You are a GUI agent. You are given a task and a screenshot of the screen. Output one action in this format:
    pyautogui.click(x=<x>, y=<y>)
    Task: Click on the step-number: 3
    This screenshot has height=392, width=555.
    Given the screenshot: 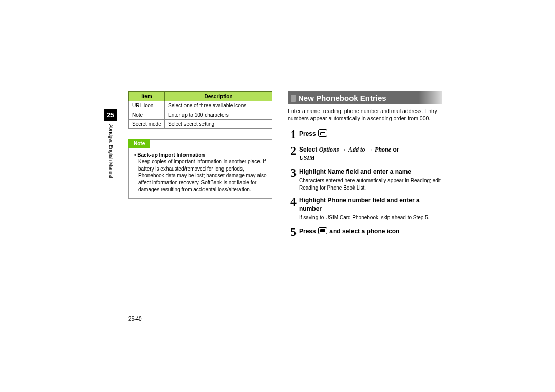 What is the action you would take?
    pyautogui.click(x=293, y=173)
    